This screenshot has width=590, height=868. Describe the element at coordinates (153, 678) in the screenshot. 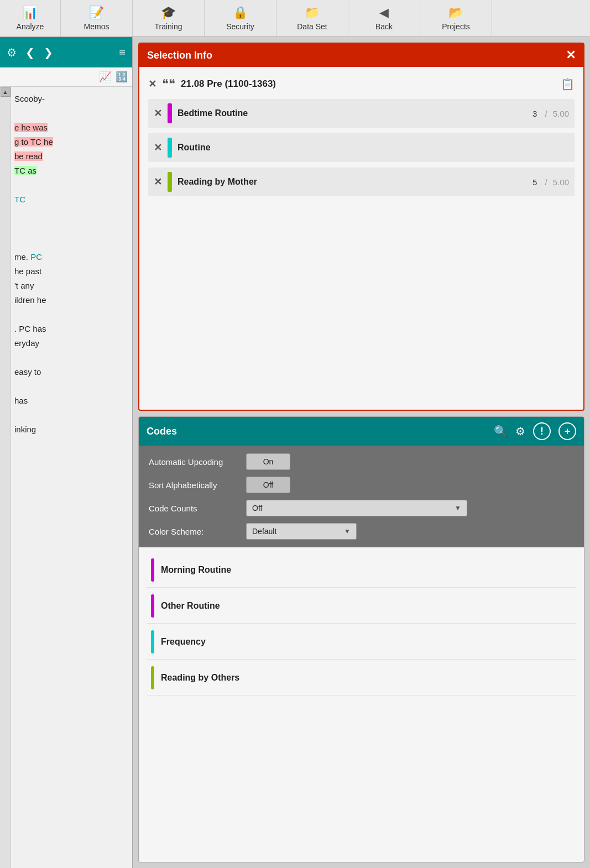

I see `reading-others-color-bar` at that location.